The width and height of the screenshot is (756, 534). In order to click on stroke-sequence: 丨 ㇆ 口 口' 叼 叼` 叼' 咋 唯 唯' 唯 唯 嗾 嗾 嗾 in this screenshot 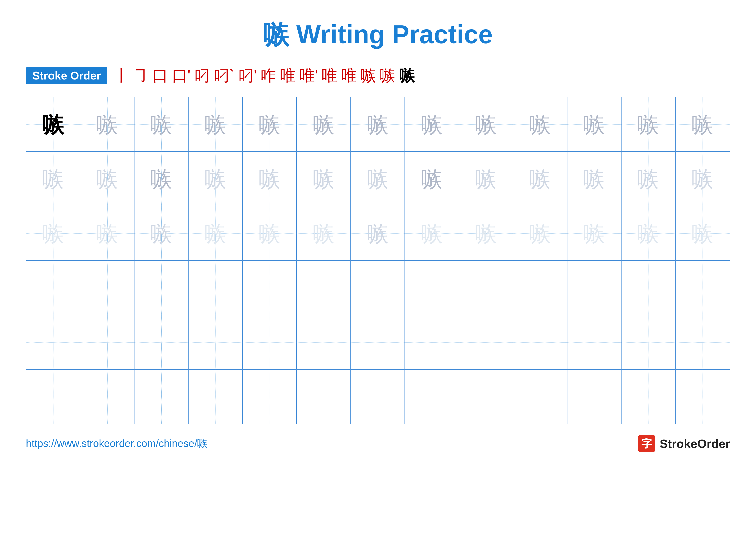, I will do `click(264, 76)`.